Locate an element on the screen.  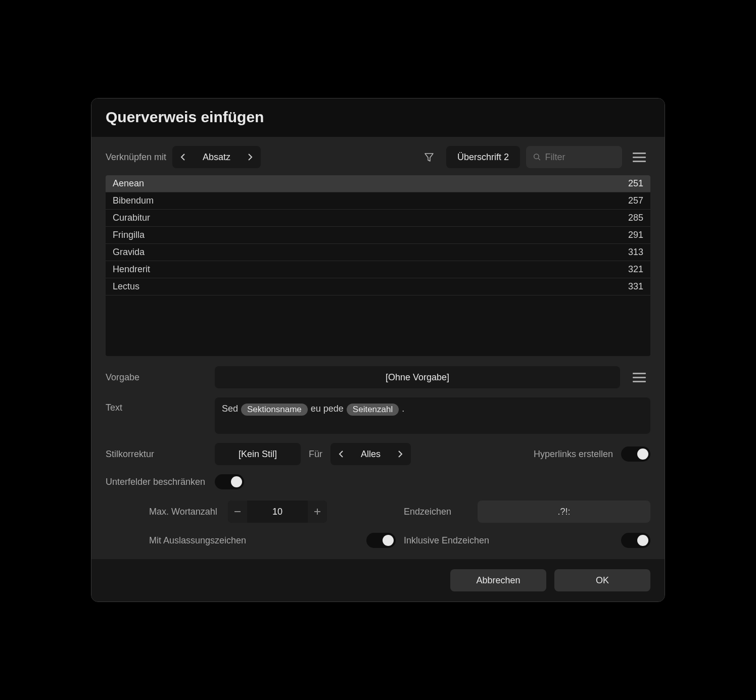
list-item: Hendrerit321 is located at coordinates (378, 270).